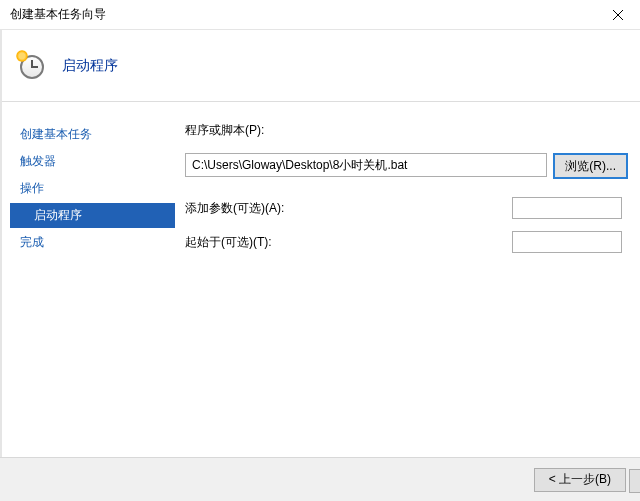  I want to click on back-button: < 上一步(B), so click(580, 480).